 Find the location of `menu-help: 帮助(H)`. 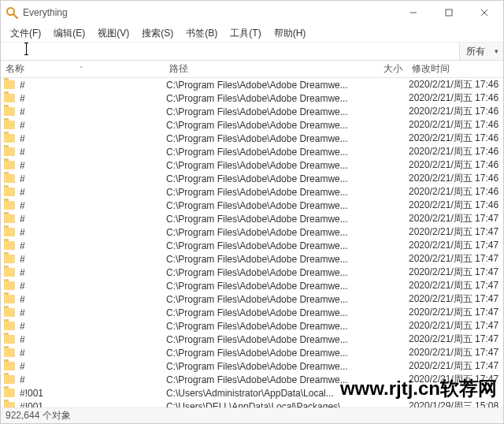

menu-help: 帮助(H) is located at coordinates (290, 33).